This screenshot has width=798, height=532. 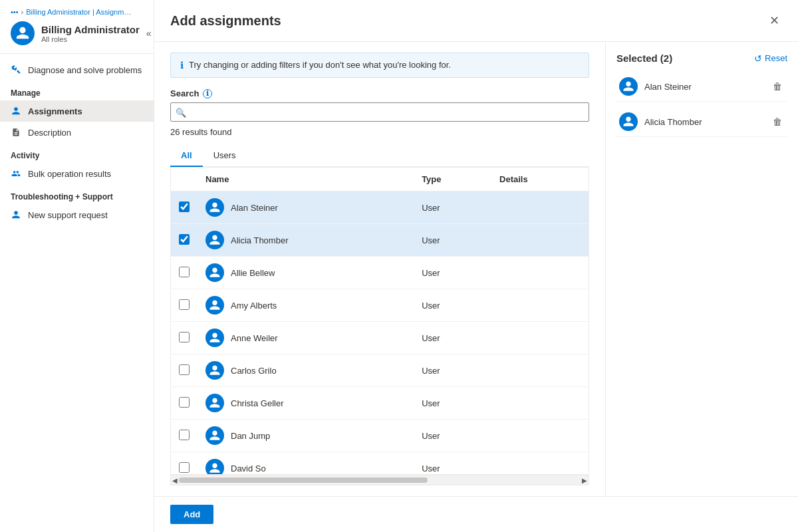 What do you see at coordinates (303, 480) in the screenshot?
I see `scroll-thumb` at bounding box center [303, 480].